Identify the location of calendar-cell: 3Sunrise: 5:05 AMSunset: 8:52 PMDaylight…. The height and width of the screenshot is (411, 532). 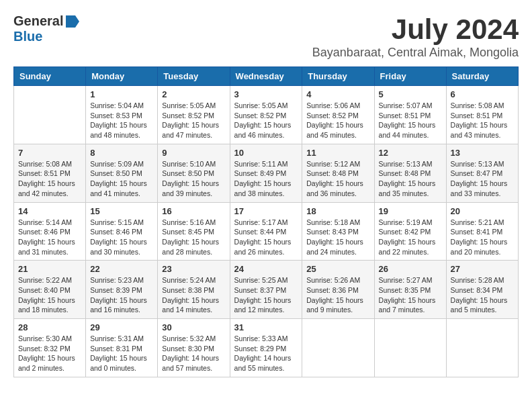
(266, 116).